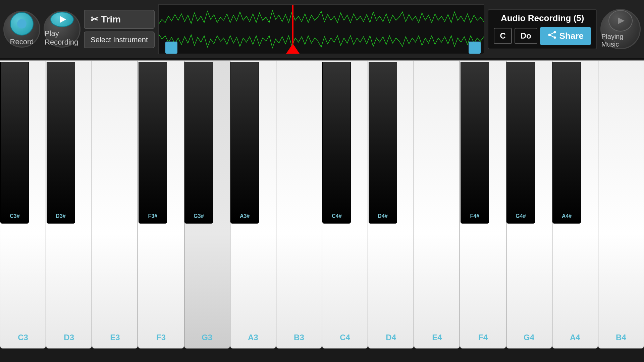  I want to click on black-key-A3s: A3#, so click(245, 143).